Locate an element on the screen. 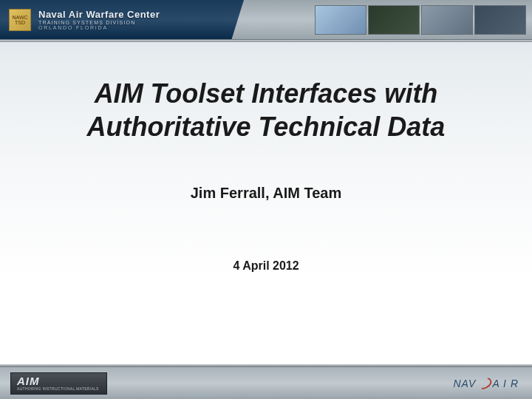 Image resolution: width=532 pixels, height=399 pixels. footer-bar: AIM AUTHORING INSTRUCTIONAL MATERIALS NA… is located at coordinates (266, 383).